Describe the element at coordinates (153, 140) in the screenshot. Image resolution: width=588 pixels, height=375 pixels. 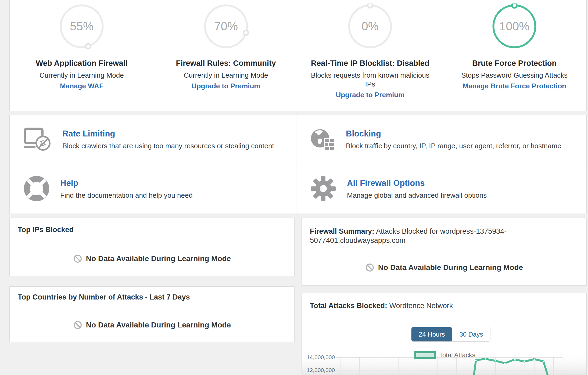
I see `rate-limiting-card: Rate Limiting Block crawlers that are us…` at that location.